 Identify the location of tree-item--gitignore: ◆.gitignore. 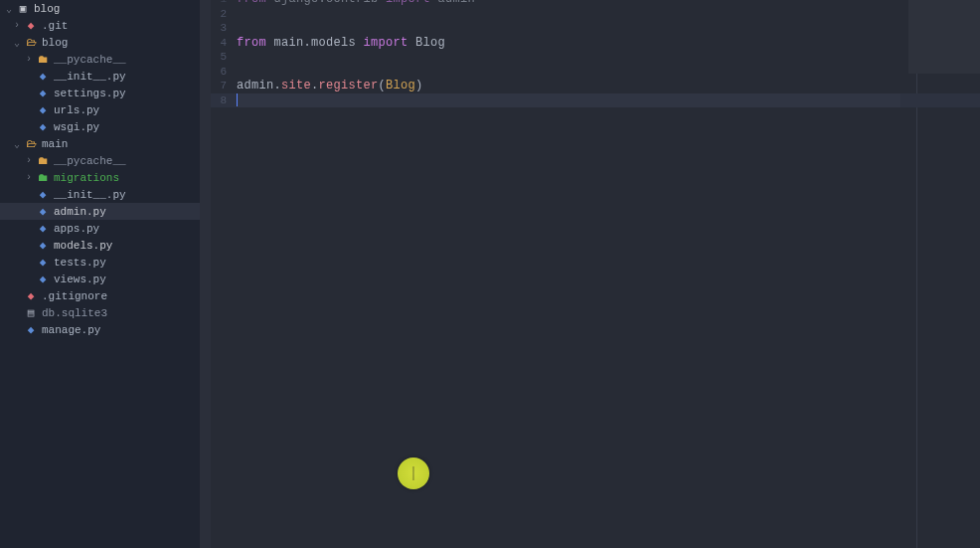
(99, 296).